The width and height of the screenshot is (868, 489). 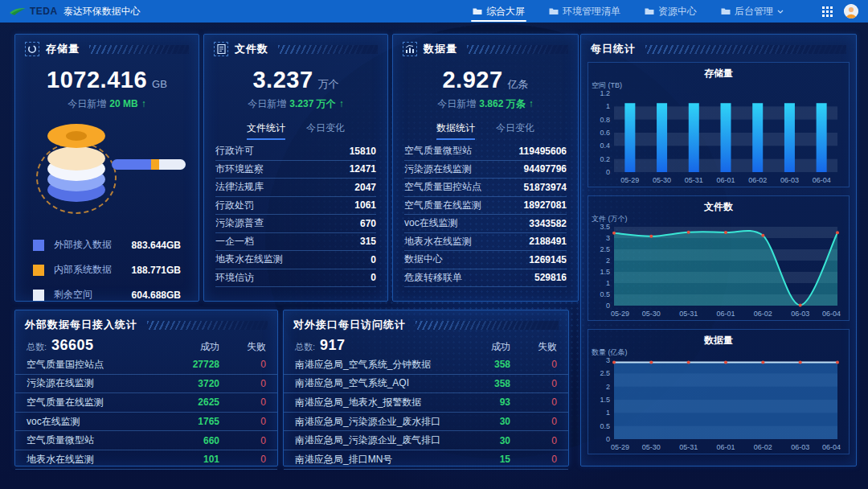 I want to click on table-row: 空气质量国控站点51873974, so click(x=485, y=188).